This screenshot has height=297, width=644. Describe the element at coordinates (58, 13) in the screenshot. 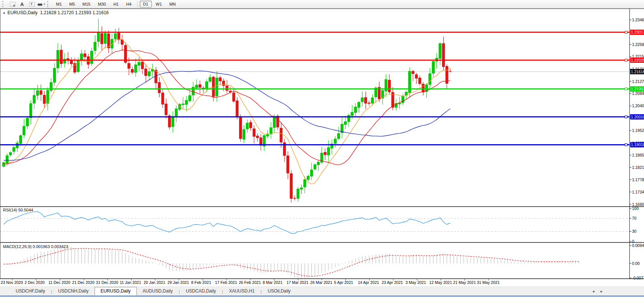

I see `chart-title-text: EURUSD,Daily 1.21628 1.21720 1.21593 1.2…` at that location.